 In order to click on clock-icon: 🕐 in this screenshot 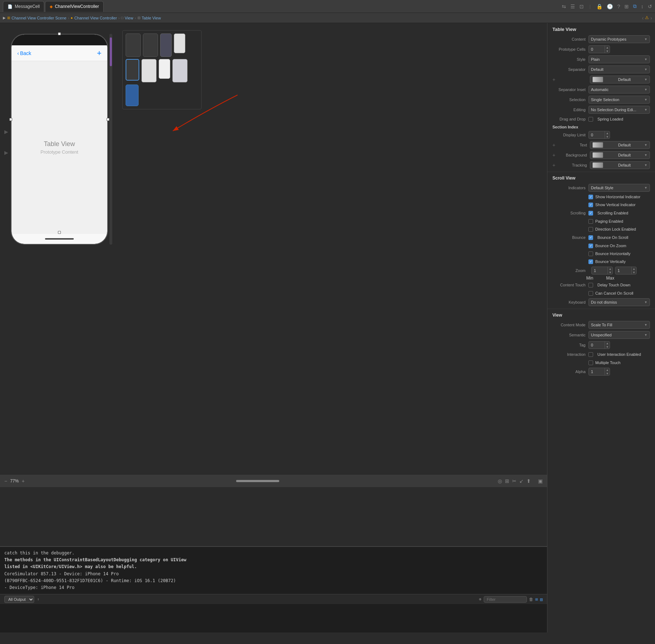, I will do `click(610, 6)`.